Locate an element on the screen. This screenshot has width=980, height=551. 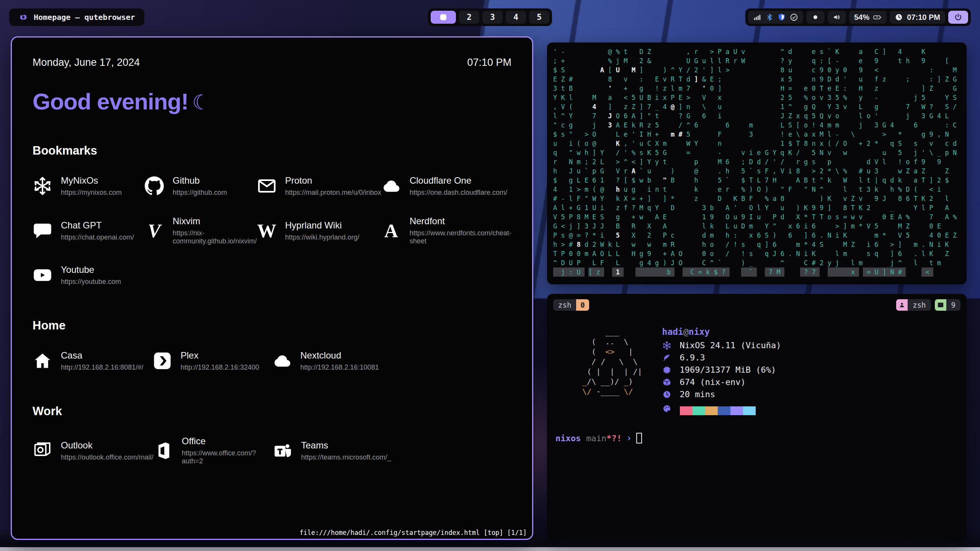
bookmark-url: http://192.168.2.16:8081/#/ is located at coordinates (102, 367).